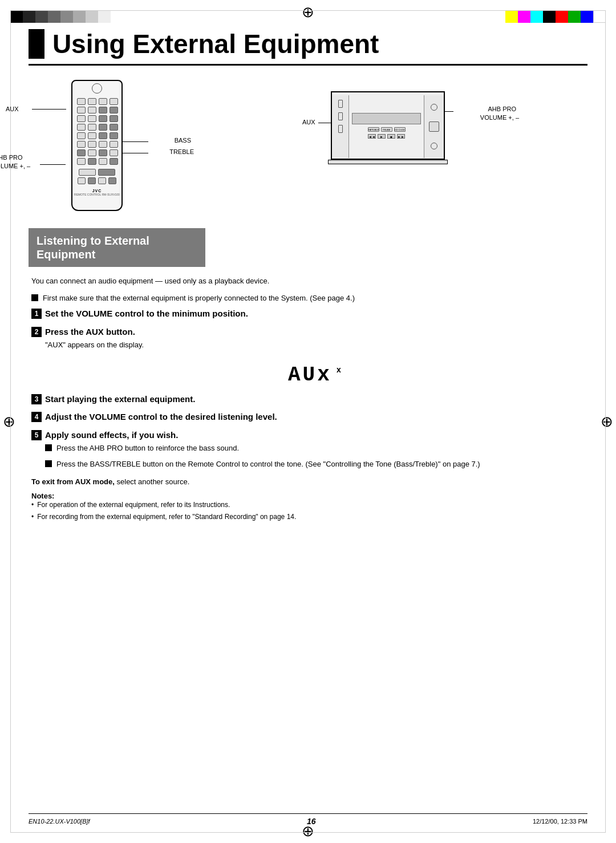 The width and height of the screenshot is (616, 843). I want to click on unit-center-panel: TAPE/AUX FM-AM CD Ch/18 ◄◄ ► ■ ►►, so click(387, 125).